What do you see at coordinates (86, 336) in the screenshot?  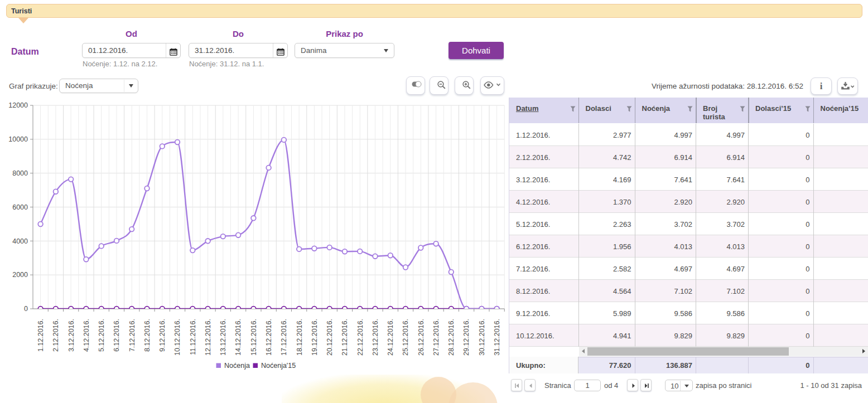 I see `svg-text: 4.12.2016.` at bounding box center [86, 336].